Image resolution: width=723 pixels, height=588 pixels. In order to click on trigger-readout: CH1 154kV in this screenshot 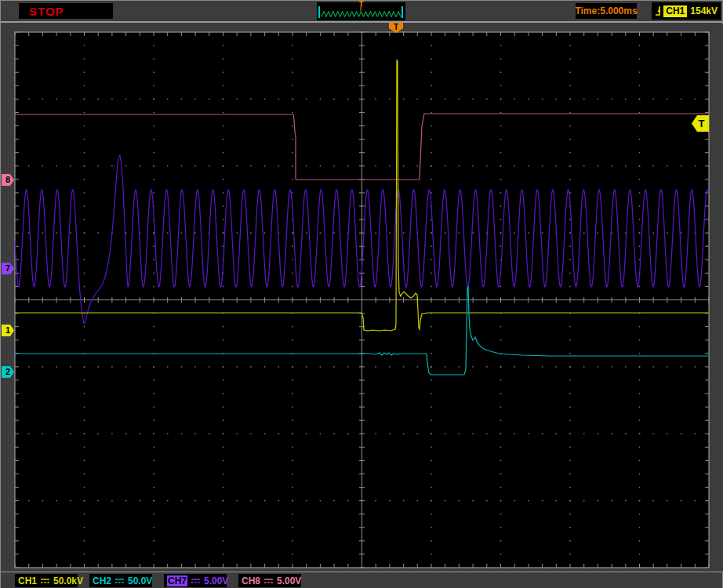, I will do `click(686, 11)`.